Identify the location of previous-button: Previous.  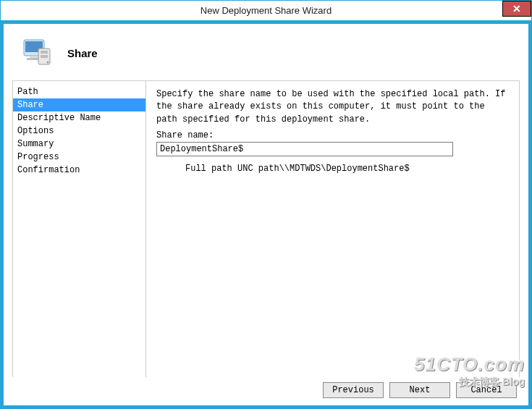
(353, 390).